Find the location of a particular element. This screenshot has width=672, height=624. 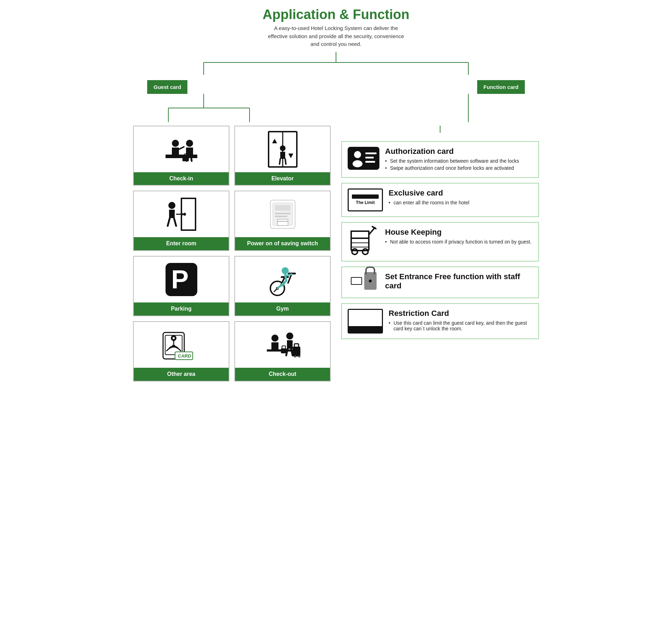

housekeeping-bullet-1: Not able to access room if privacy funct… is located at coordinates (459, 242).